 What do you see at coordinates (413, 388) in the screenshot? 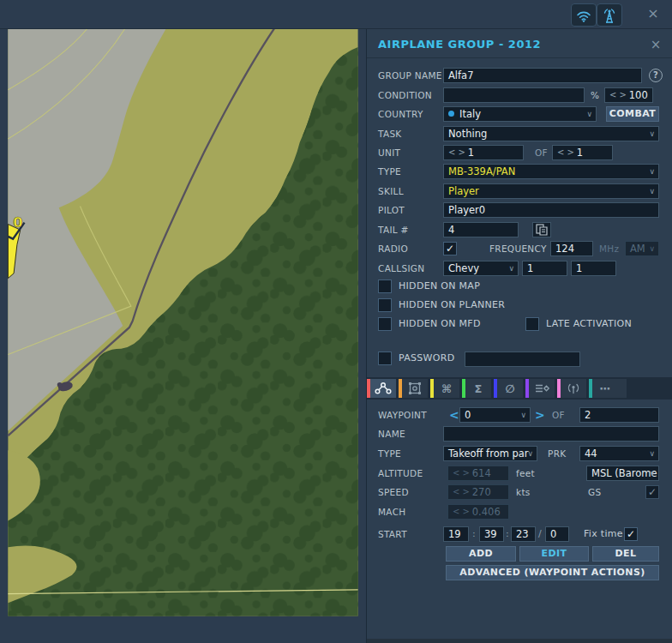
I see `tab-summary` at bounding box center [413, 388].